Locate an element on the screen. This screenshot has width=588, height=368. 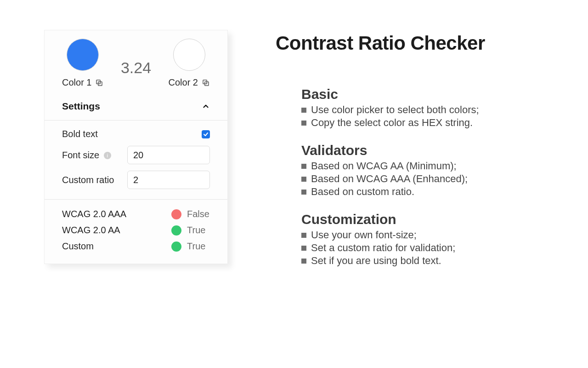
custom-ratio-label: Custom ratio is located at coordinates (88, 180).